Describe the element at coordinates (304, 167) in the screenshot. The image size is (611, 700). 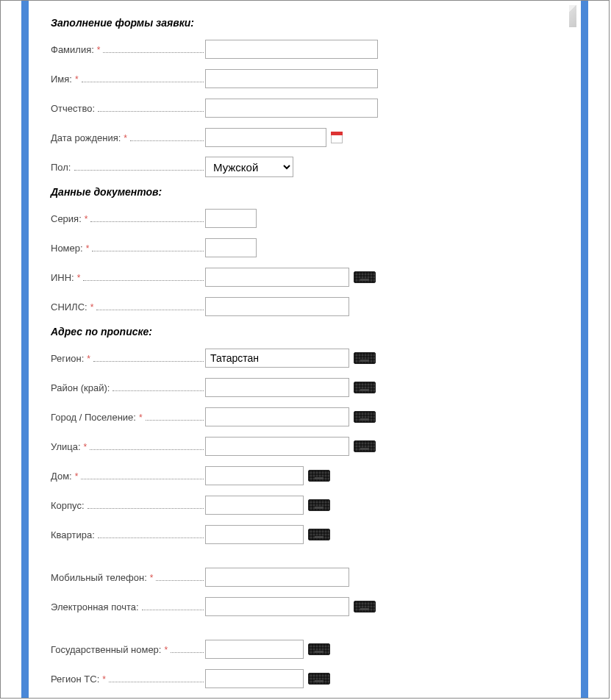
I see `row-gender: Пол: Мужской` at that location.